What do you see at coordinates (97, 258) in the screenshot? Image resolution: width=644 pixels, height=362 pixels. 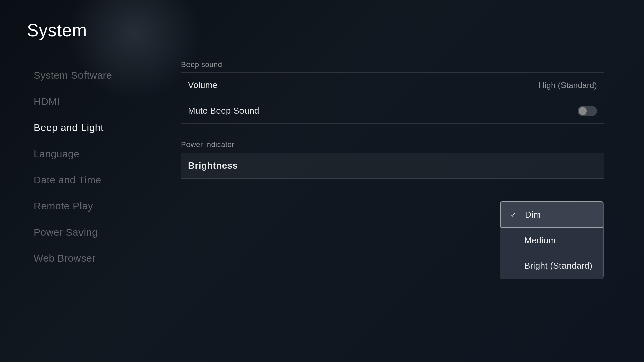 I see `sidebar-item-web-browser: Web Browser` at bounding box center [97, 258].